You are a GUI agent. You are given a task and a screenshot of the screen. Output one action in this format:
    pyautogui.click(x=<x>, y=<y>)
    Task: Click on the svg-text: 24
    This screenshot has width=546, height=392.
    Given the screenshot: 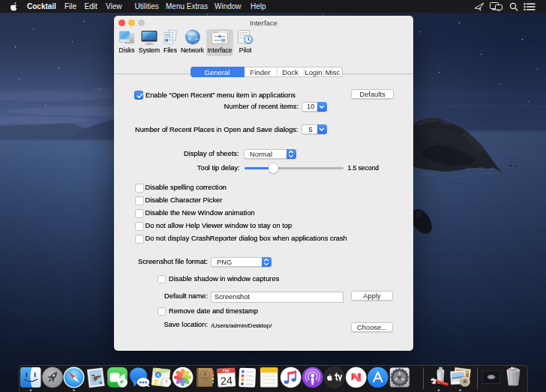 What is the action you would take?
    pyautogui.click(x=226, y=381)
    